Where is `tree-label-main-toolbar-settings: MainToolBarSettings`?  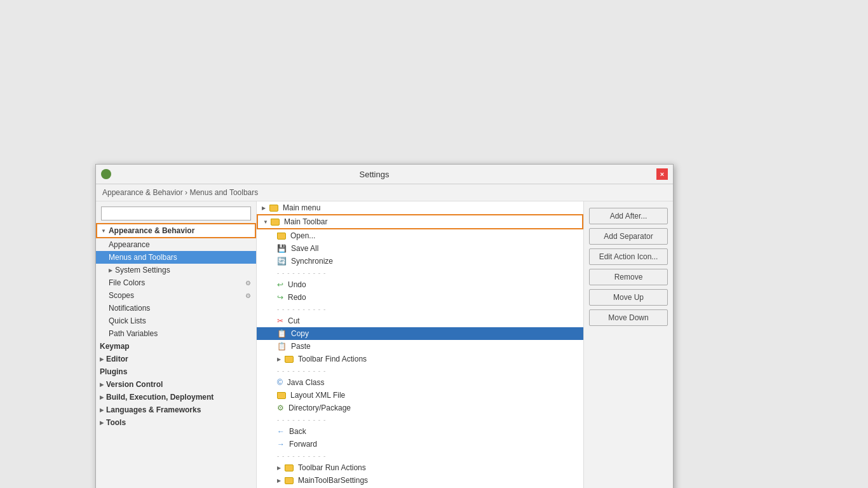 tree-label-main-toolbar-settings: MainToolBarSettings is located at coordinates (333, 480).